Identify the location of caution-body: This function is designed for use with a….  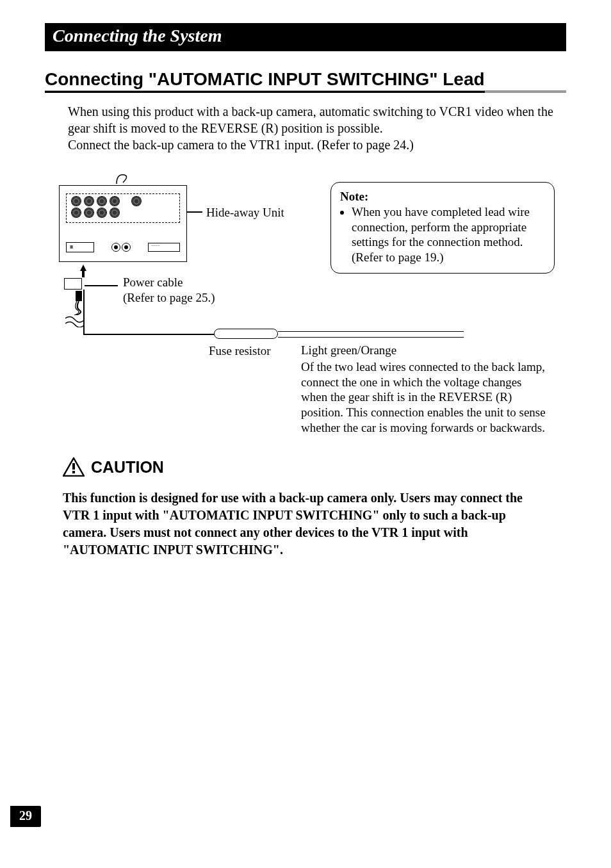
(293, 524).